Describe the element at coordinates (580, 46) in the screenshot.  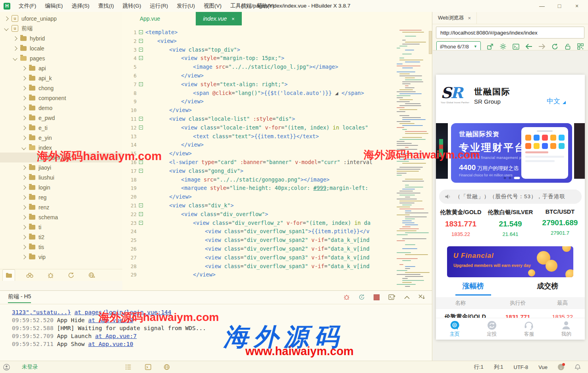
I see `qr-code-icon` at that location.